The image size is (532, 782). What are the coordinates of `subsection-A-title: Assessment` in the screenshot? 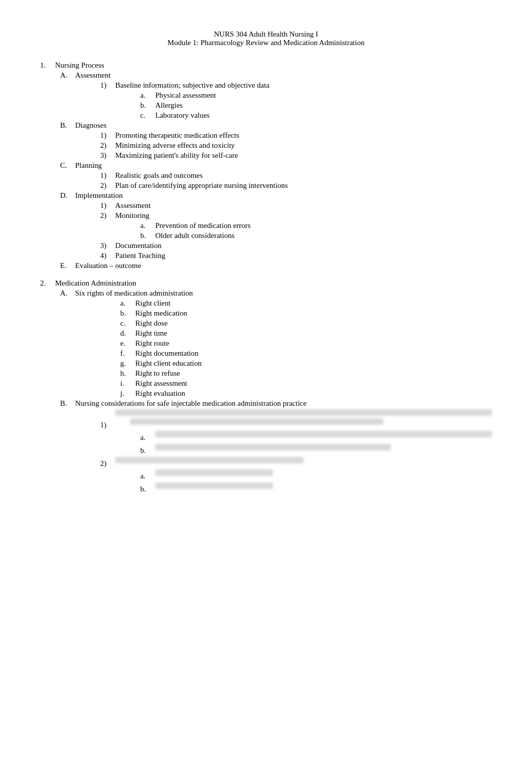 It's located at (284, 75).